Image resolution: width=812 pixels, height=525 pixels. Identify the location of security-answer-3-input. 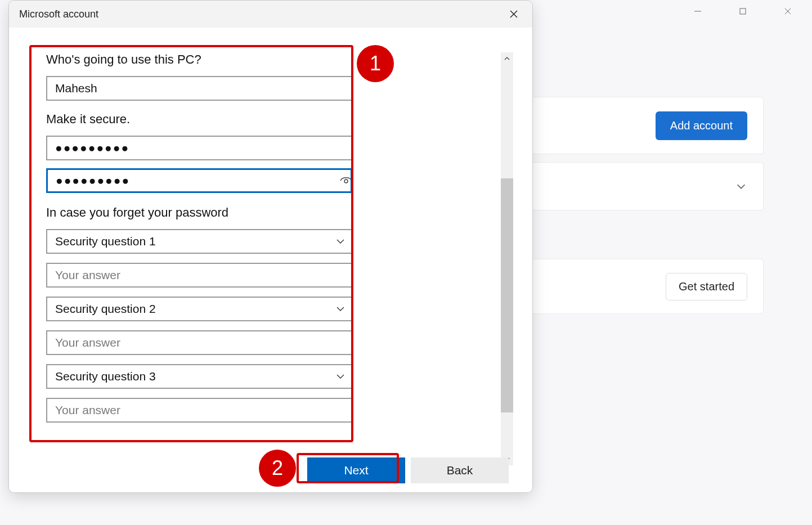
(199, 410).